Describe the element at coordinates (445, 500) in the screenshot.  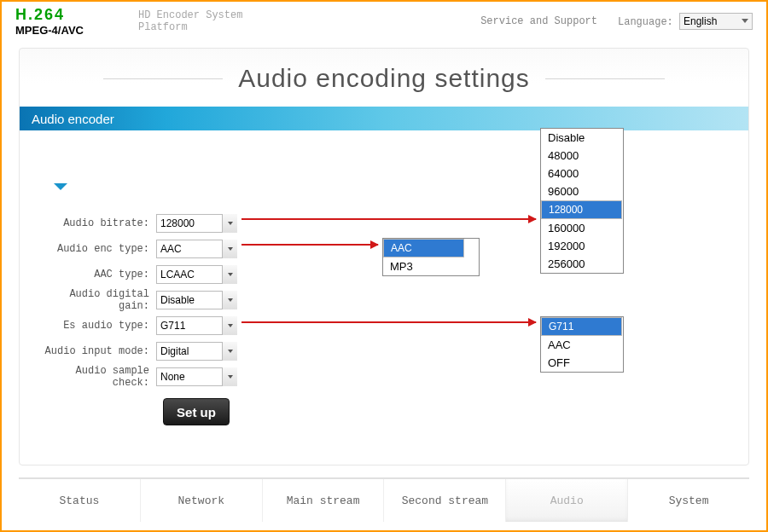
I see `tab-second-stream: Second stream` at that location.